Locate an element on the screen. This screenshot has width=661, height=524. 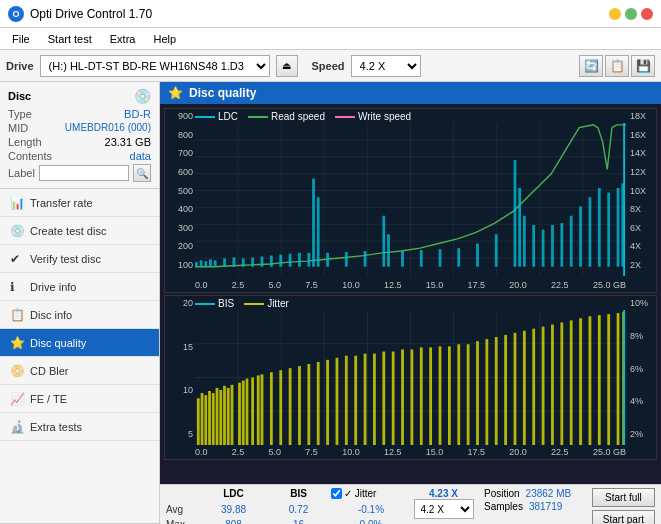
save-icon: 💾 is located at coordinates (643, 66).